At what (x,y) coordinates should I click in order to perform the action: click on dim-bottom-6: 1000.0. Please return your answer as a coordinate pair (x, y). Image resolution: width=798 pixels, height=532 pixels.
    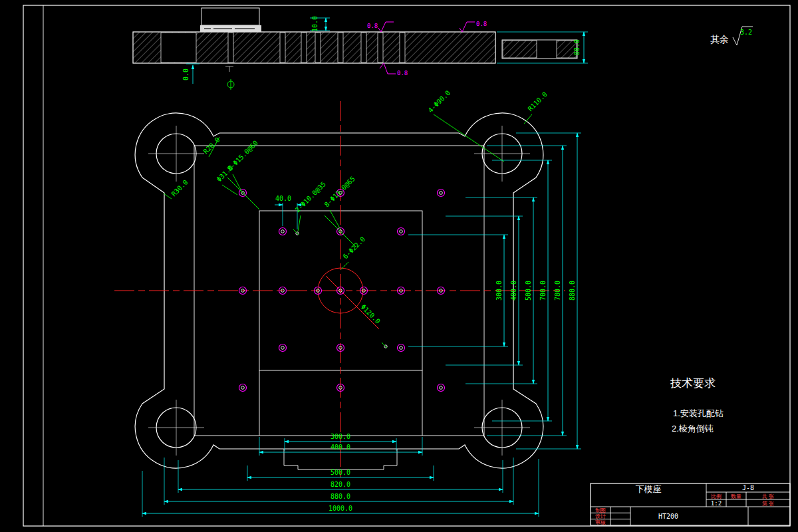
    Looking at the image, I should click on (340, 508).